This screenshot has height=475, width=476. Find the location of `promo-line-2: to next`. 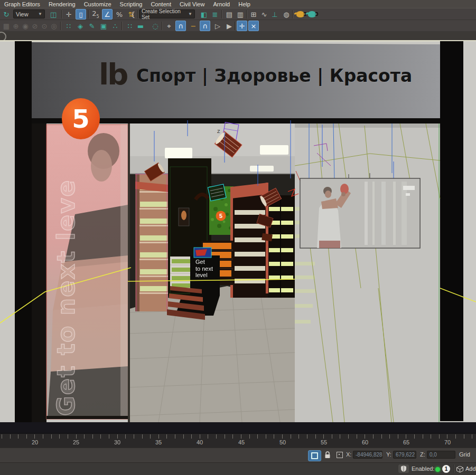

promo-line-2: to next is located at coordinates (208, 269).